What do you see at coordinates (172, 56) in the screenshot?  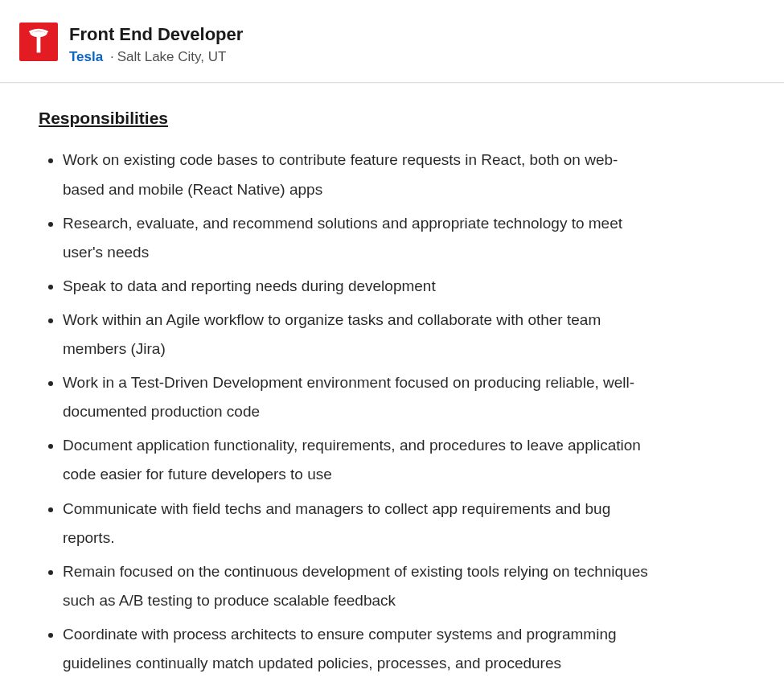 I see `job-location: Salt Lake City, UT` at bounding box center [172, 56].